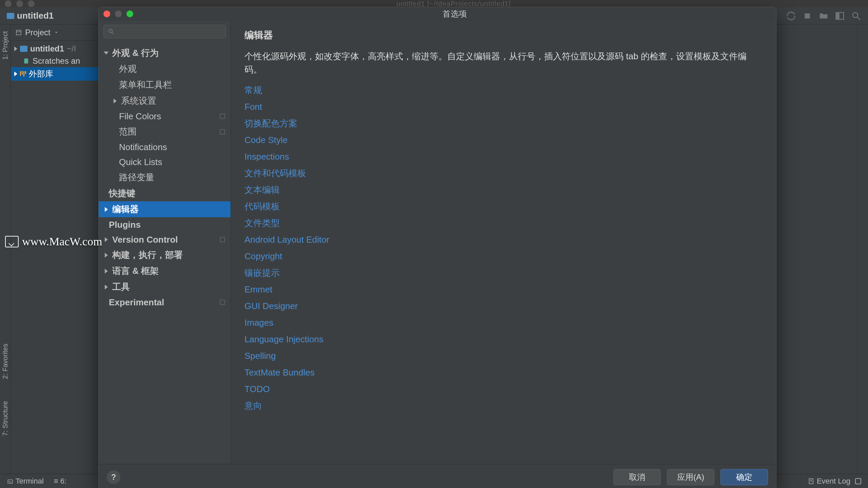 Image resolution: width=868 pixels, height=488 pixels. Describe the element at coordinates (55, 62) in the screenshot. I see `project-tree: untitled1 ~/I Scratches an 外部库` at that location.